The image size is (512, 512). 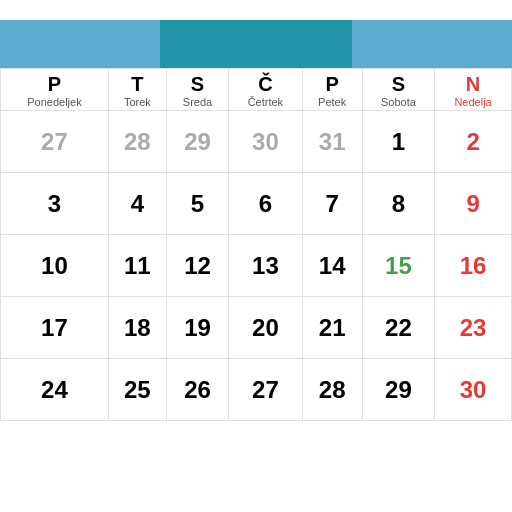 I want to click on day-letter-0: P, so click(x=54, y=84).